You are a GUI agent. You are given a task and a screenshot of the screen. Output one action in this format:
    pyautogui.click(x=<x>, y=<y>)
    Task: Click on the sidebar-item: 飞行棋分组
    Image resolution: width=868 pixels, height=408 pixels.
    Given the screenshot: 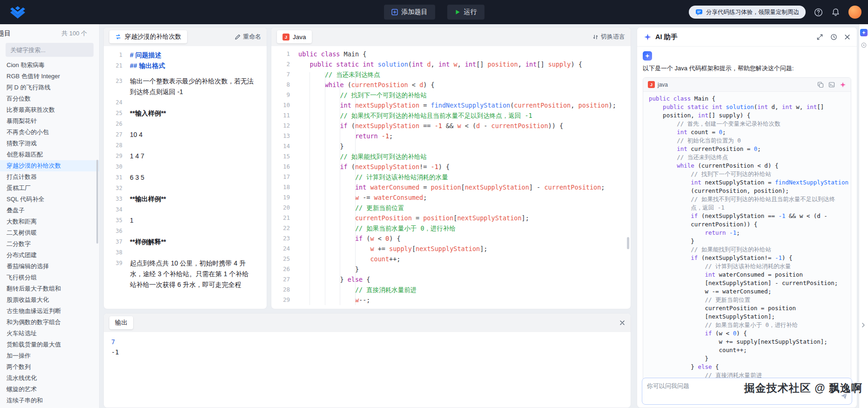 What is the action you would take?
    pyautogui.click(x=49, y=278)
    